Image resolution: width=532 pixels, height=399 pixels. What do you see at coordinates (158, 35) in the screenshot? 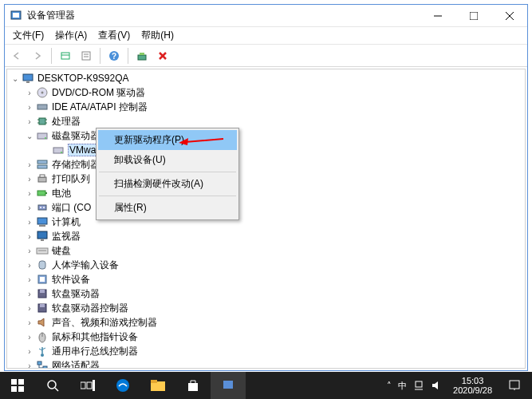
I see `menu-help: 帮助(H)` at bounding box center [158, 35].